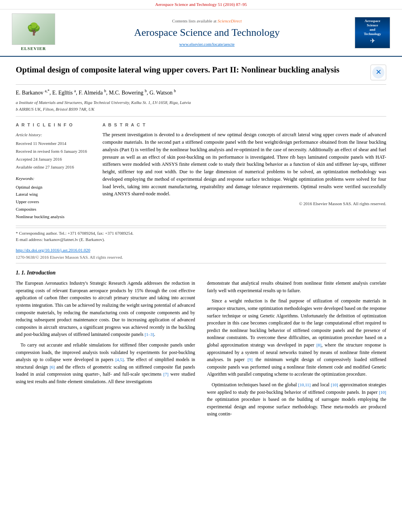 This screenshot has width=402, height=532. What do you see at coordinates (201, 239) in the screenshot?
I see `email-note: E-mail address: barkanov@latnet.lv (E. B…` at bounding box center [201, 239].